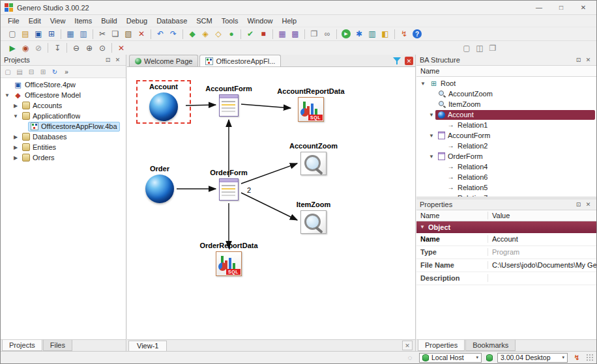 The height and width of the screenshot is (364, 597). I want to click on check-syntax-icon: ✔, so click(250, 34).